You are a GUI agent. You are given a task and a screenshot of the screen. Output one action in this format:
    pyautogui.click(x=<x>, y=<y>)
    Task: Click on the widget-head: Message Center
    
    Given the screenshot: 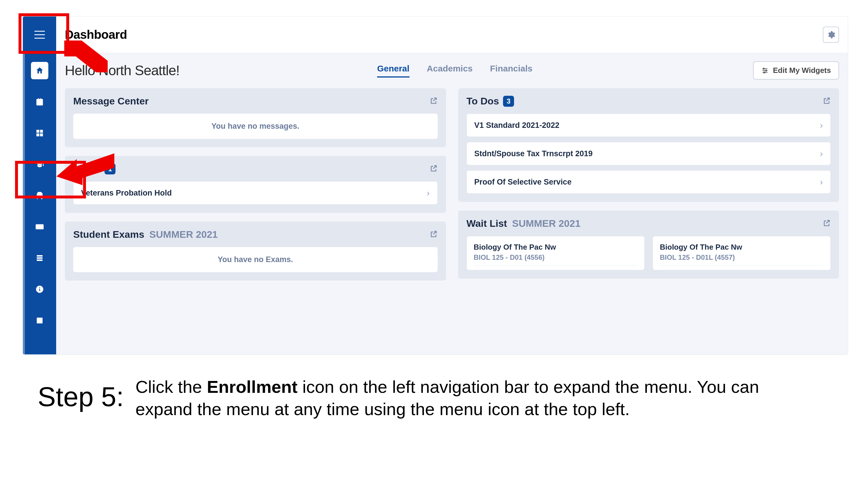 What is the action you would take?
    pyautogui.click(x=255, y=101)
    